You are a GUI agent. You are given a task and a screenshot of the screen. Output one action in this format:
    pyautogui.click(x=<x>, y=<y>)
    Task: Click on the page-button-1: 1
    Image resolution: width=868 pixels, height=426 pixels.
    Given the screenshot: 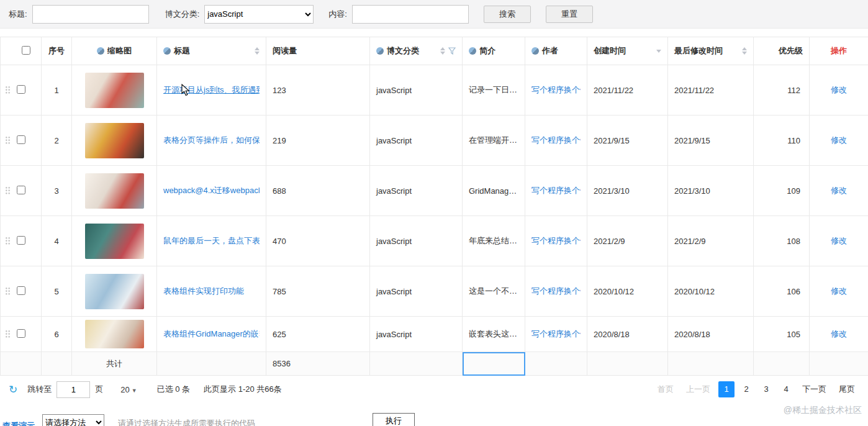 What is the action you would take?
    pyautogui.click(x=726, y=389)
    